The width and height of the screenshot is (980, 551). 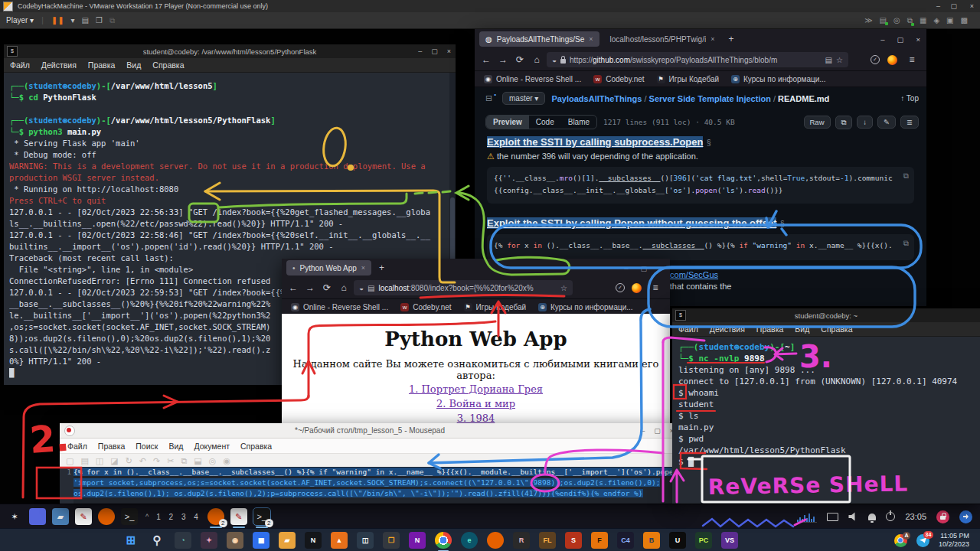 What do you see at coordinates (890, 517) in the screenshot?
I see `power-icon` at bounding box center [890, 517].